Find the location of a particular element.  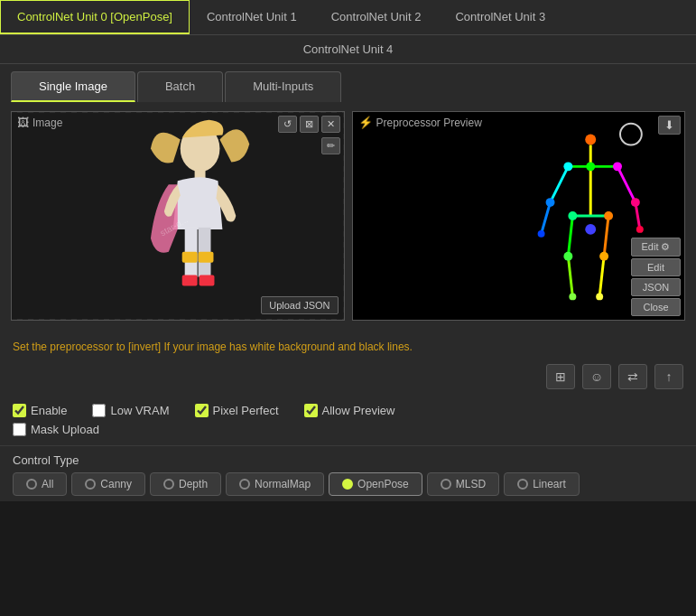

ctrl-btn-normalmap: NormalMap is located at coordinates (274, 484).